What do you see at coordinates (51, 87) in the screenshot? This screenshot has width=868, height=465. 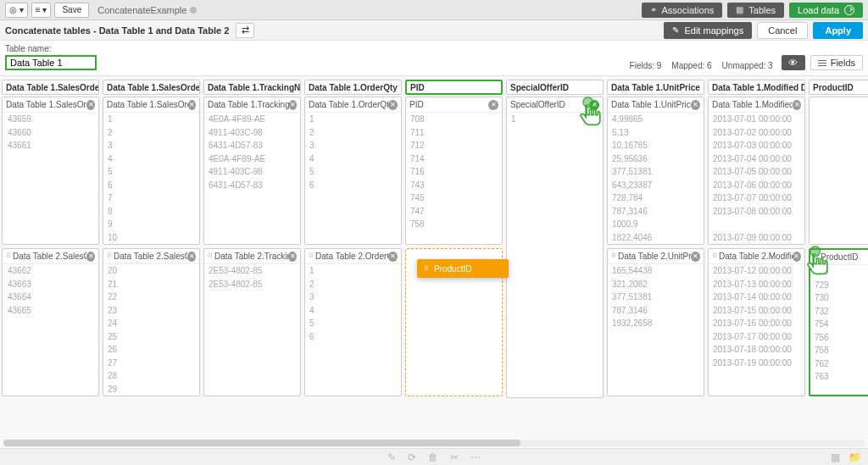 I see `col-header-salesorderid: Data Table 1.SalesOrderID` at bounding box center [51, 87].